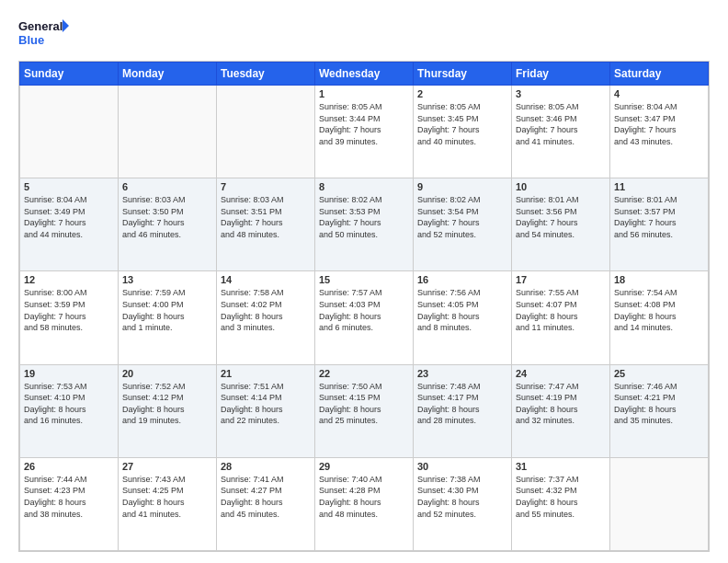 Image resolution: width=728 pixels, height=563 pixels. What do you see at coordinates (462, 217) in the screenshot?
I see `day-info: Sunrise: 8:02 AMSunset: 3:54 PMDaylight:…` at bounding box center [462, 217].